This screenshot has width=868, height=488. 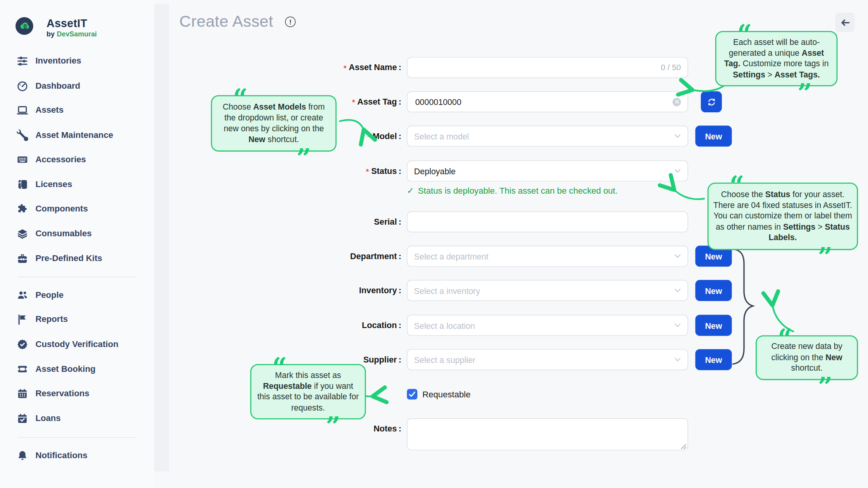 What do you see at coordinates (74, 135) in the screenshot?
I see `sidebar-item-label: Asset Maintenance` at bounding box center [74, 135].